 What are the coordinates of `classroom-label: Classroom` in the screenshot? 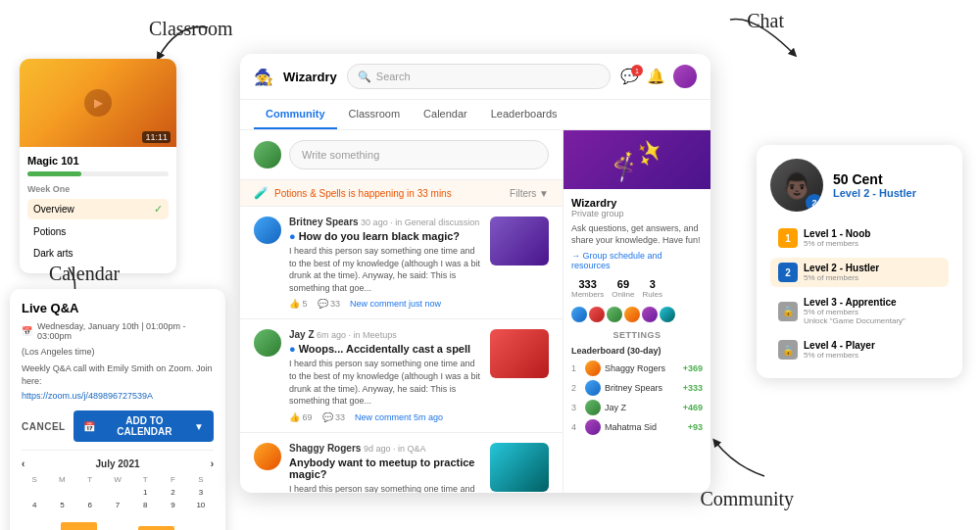 It's located at (191, 29).